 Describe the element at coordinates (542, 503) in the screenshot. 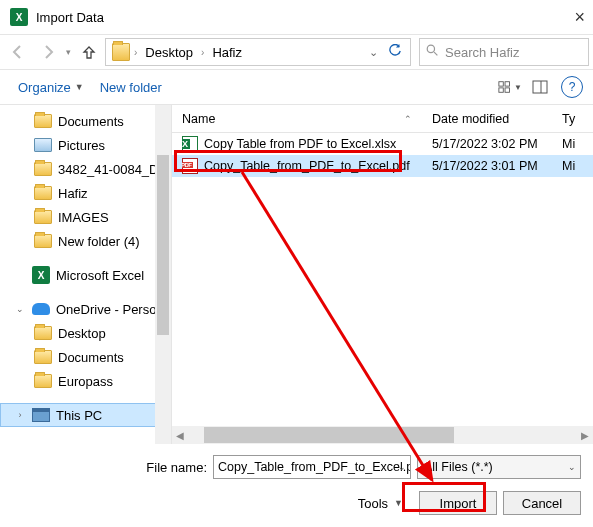

I see `cancel-button: Cancel` at that location.